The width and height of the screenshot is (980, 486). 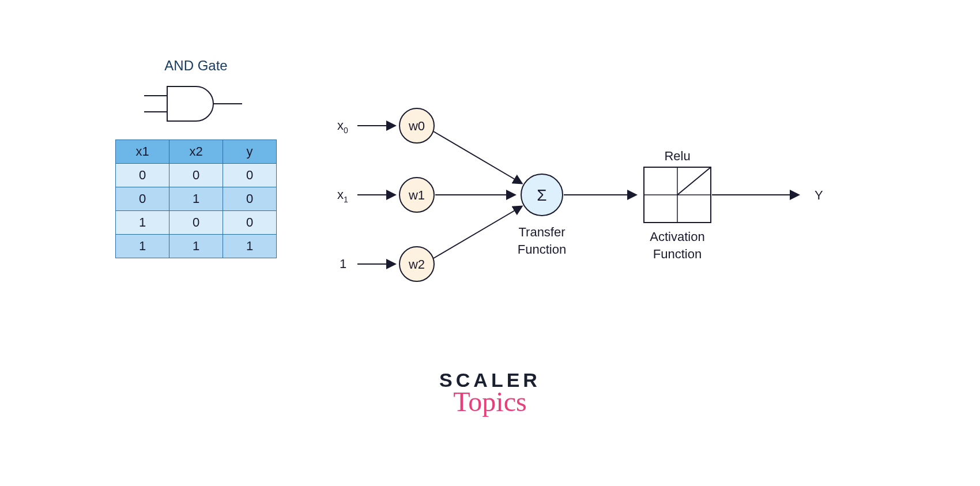 What do you see at coordinates (196, 175) in the screenshot?
I see `table-row: 0 0 0` at bounding box center [196, 175].